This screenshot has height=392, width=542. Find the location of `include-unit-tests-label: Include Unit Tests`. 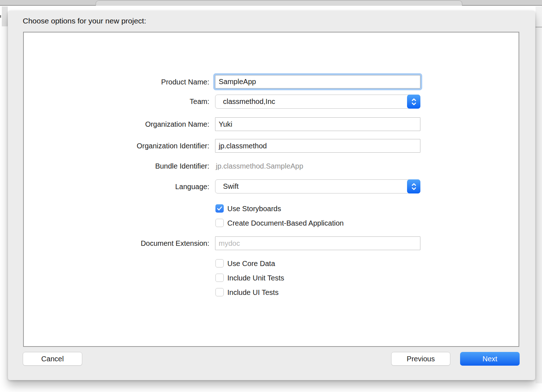

include-unit-tests-label: Include Unit Tests is located at coordinates (256, 278).